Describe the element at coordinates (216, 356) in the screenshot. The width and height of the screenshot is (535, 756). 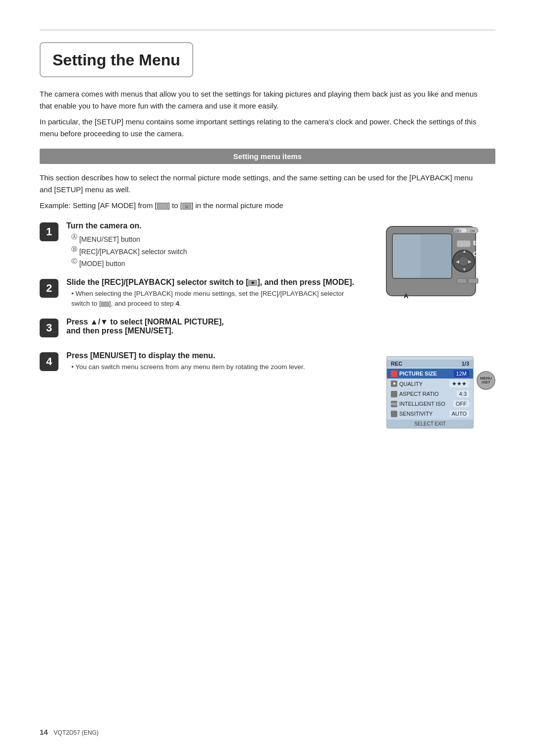
I see `step-4-title: Press [MENU/SET] to display the menu.` at that location.